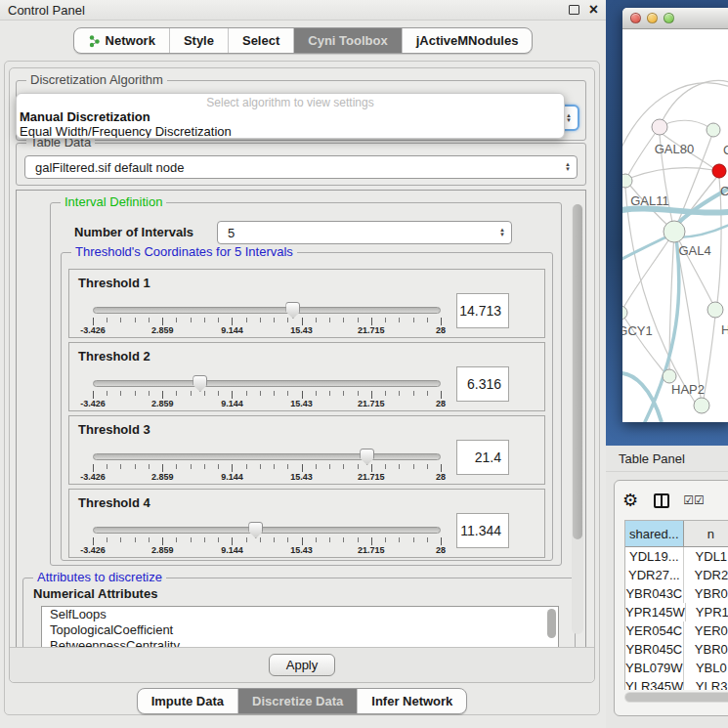 This screenshot has height=728, width=728. I want to click on threshold-value-field: 14.713, so click(483, 311).